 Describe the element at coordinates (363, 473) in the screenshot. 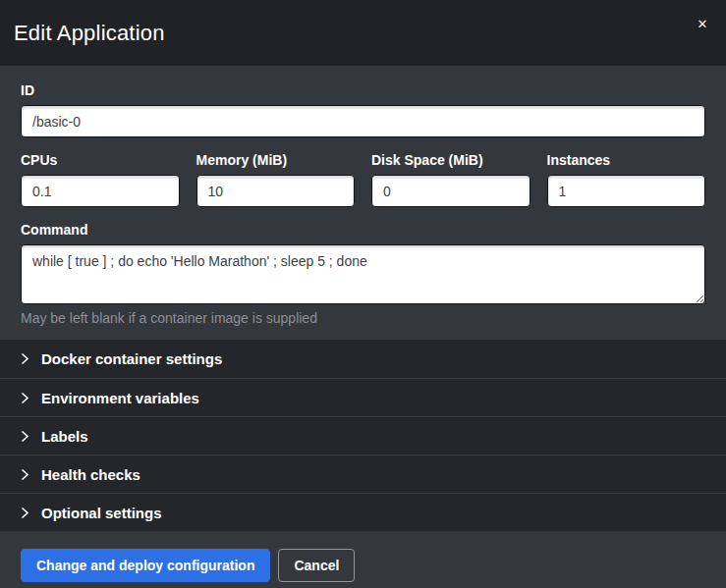

I see `section-health-checks: Health checks` at that location.